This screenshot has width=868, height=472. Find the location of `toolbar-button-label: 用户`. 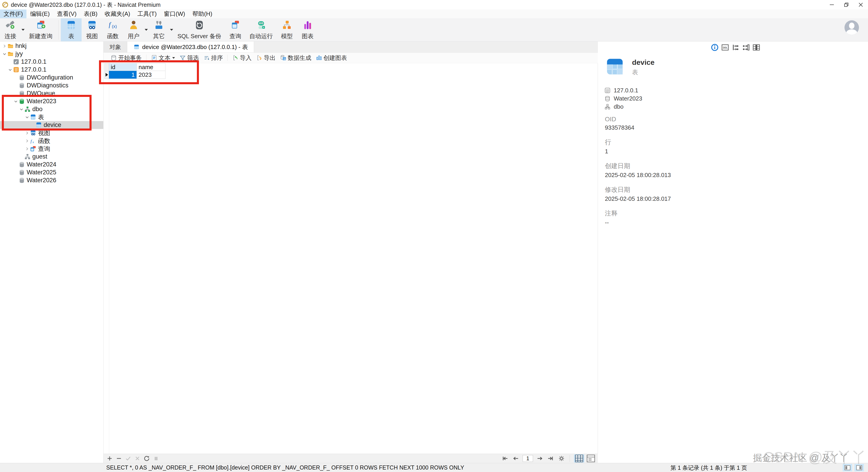

toolbar-button-label: 用户 is located at coordinates (133, 36).